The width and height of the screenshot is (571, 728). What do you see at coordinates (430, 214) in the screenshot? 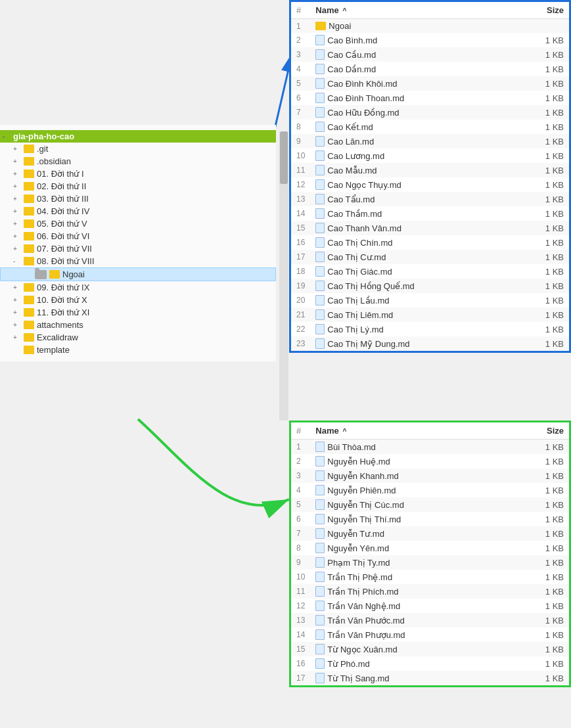
I see `table-row: 14Cao Thầm.md1 KB` at bounding box center [430, 214].